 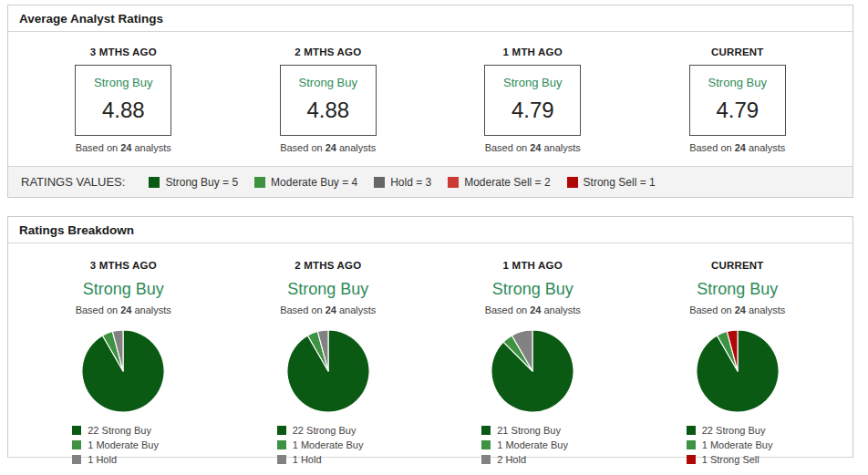 I want to click on legend-item-strong-sell: Strong Sell = 1, so click(x=611, y=182).